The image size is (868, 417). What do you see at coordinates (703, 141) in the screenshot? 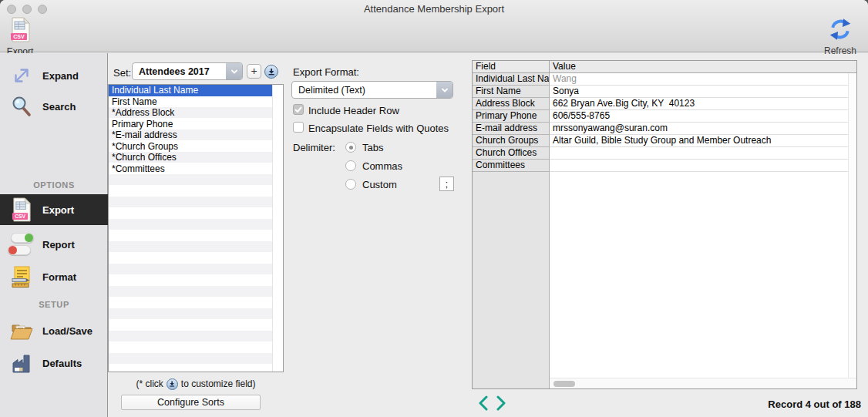
I see `value-cell: Altar Guild, Bible Study Group and Membe…` at bounding box center [703, 141].